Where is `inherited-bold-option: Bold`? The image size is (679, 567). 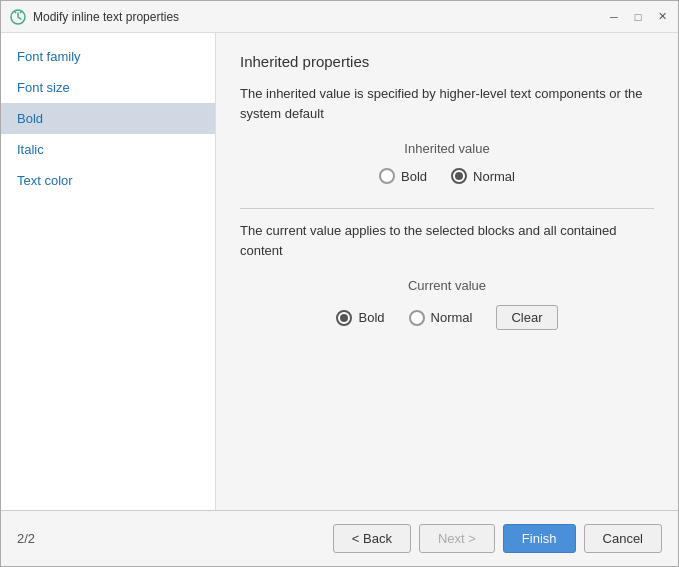 inherited-bold-option: Bold is located at coordinates (403, 176).